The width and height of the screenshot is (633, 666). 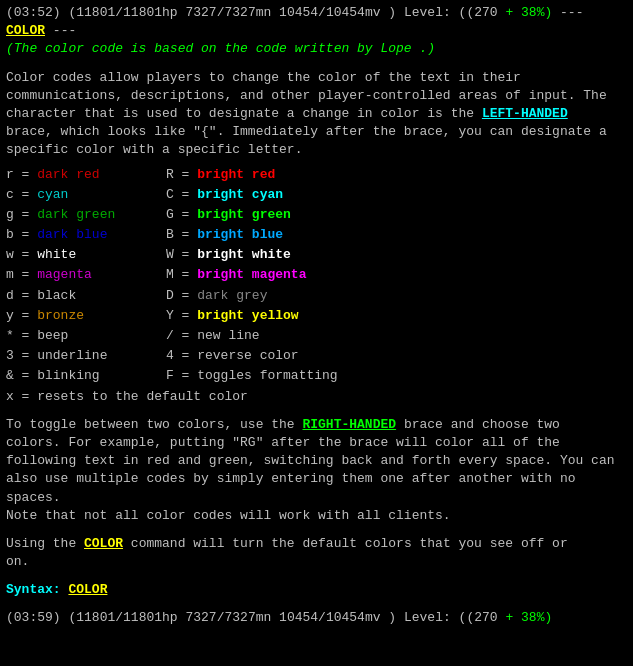 I want to click on color-bright-white: bright white, so click(x=244, y=254).